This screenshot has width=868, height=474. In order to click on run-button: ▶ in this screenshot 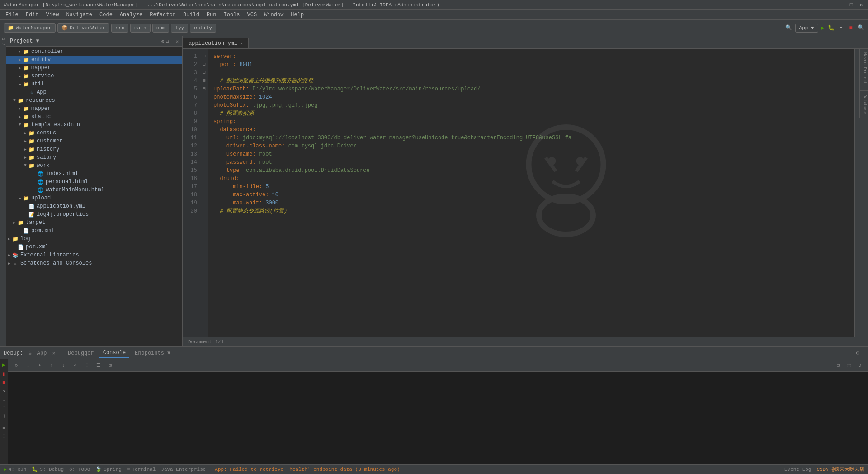, I will do `click(823, 28)`.